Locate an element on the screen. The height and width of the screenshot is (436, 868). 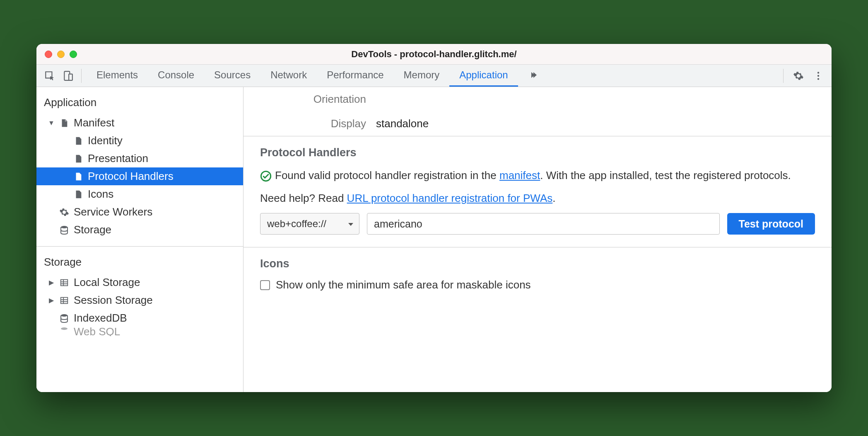
sidebar-item-session-storage: ▶ Session Storage is located at coordinates (140, 300).